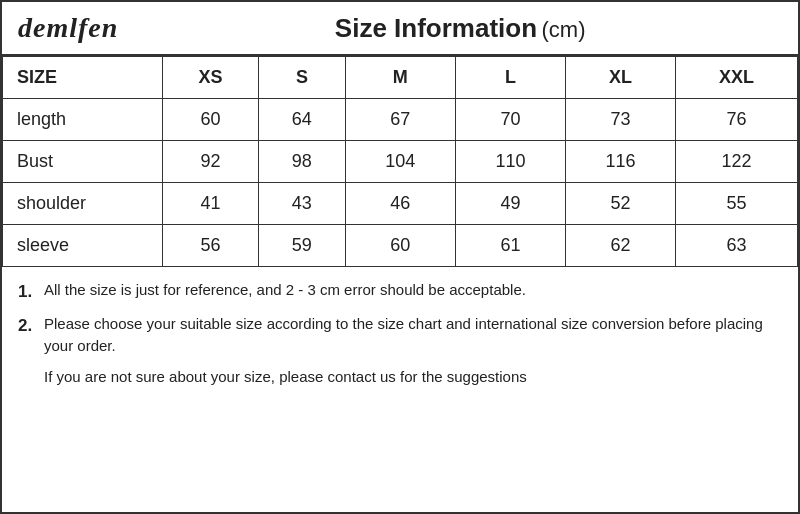 This screenshot has width=800, height=514. Describe the element at coordinates (211, 78) in the screenshot. I see `col-header-xs: XS` at that location.